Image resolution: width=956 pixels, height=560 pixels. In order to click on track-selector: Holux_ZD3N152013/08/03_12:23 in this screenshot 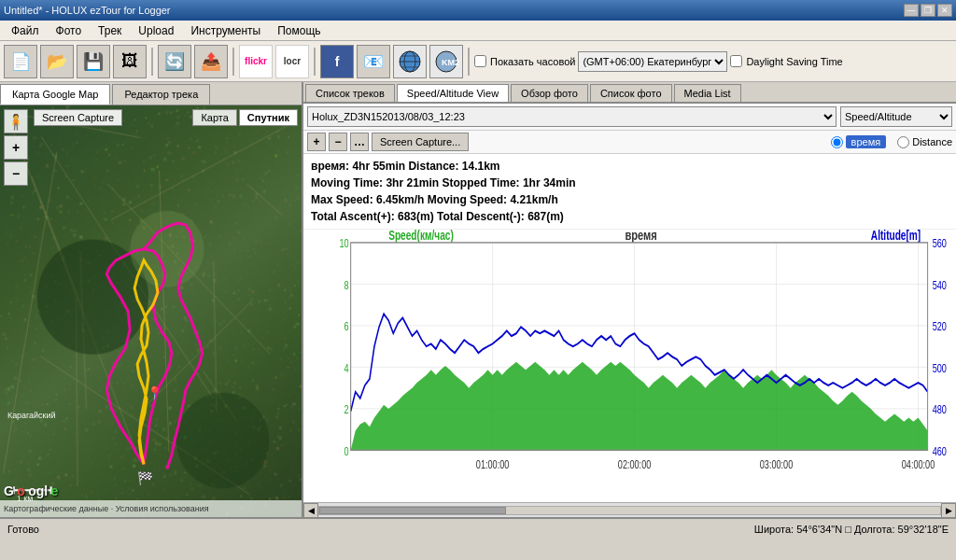, I will do `click(571, 117)`.